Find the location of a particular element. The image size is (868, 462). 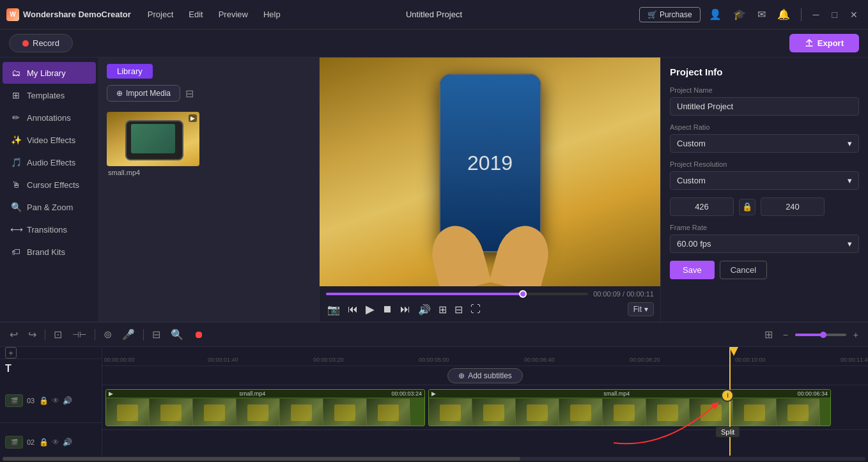

screenshot-button: 📷 is located at coordinates (334, 309).